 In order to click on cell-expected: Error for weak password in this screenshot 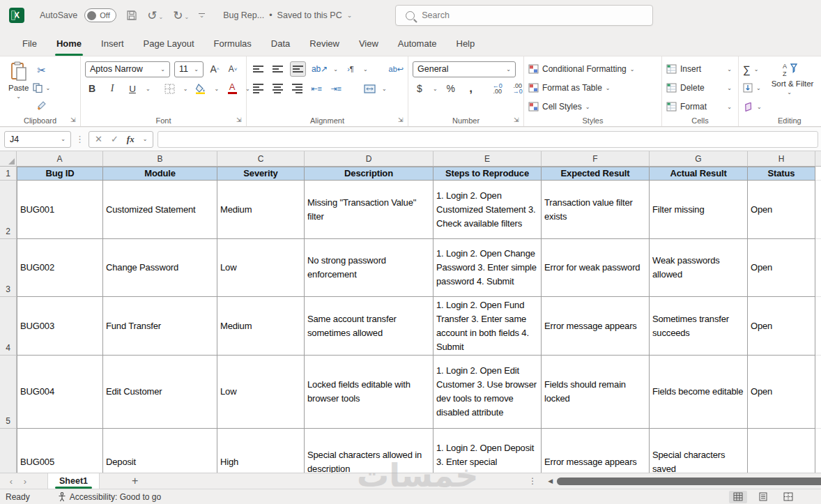, I will do `click(595, 268)`.